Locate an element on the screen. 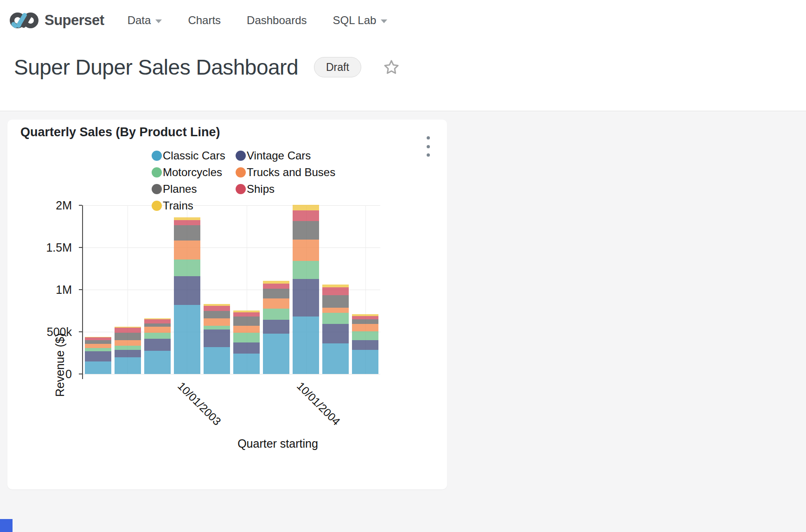  superset-logo: Superset is located at coordinates (57, 20).